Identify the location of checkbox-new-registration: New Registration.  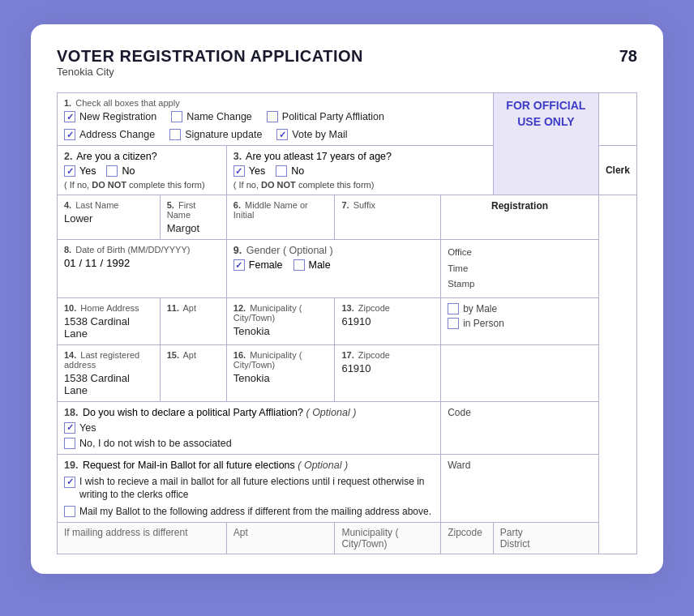
(110, 117).